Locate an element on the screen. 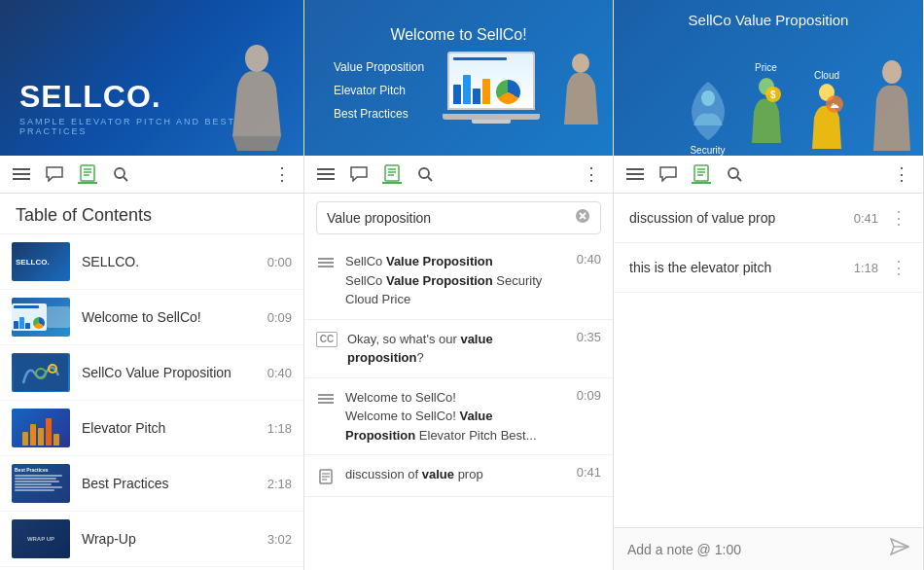 The width and height of the screenshot is (924, 570). search-result-4: discussion of value prop 0:41 is located at coordinates (459, 477).